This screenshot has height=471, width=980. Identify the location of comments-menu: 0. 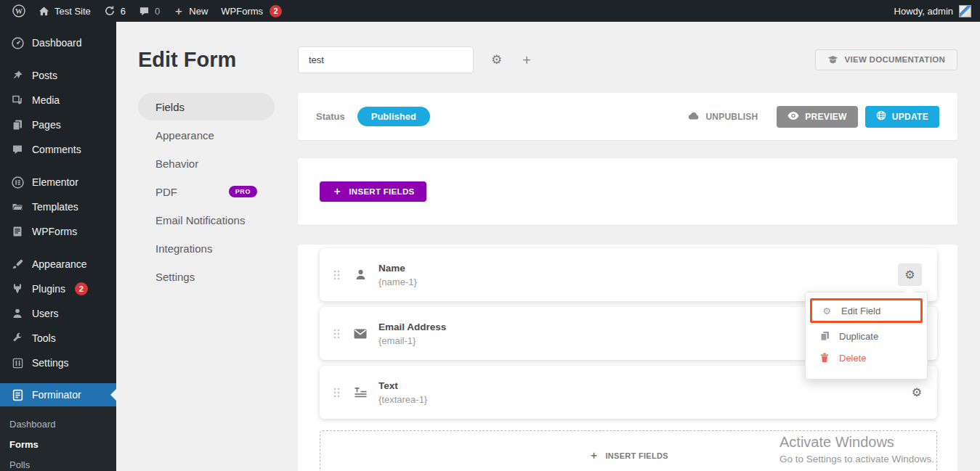
(150, 11).